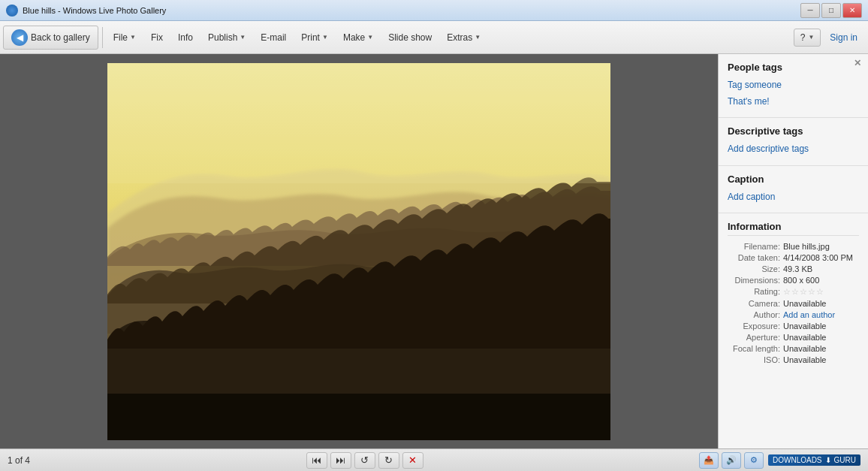  Describe the element at coordinates (413, 460) in the screenshot. I see `delete-button: ✕` at that location.